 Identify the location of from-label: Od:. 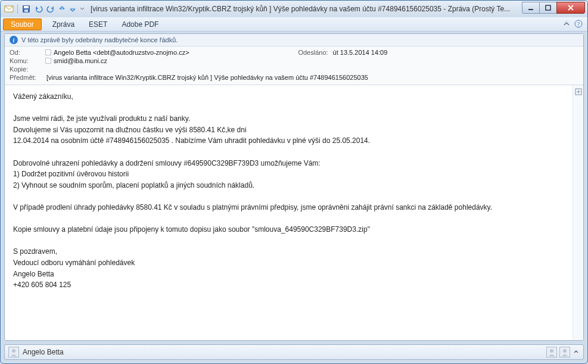
(27, 52).